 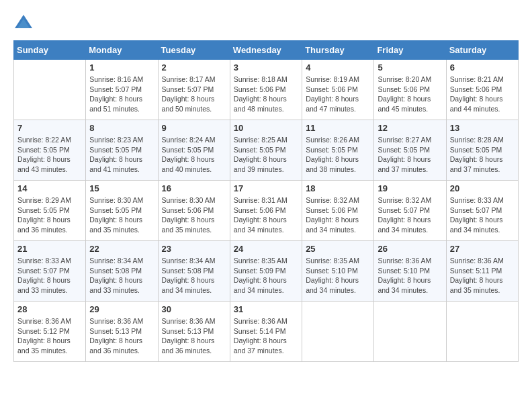 I want to click on day-info: Sunrise: 8:32 AM Sunset: 5:06 PM Dayligh…, so click(x=338, y=215).